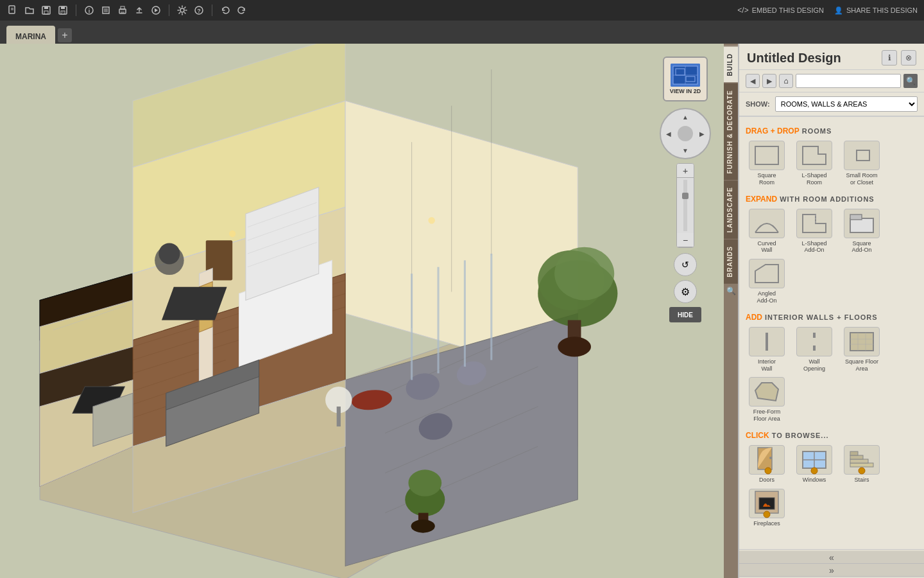 Image resolution: width=924 pixels, height=578 pixels. I want to click on item-square-floor: Square Floor Area, so click(862, 349).